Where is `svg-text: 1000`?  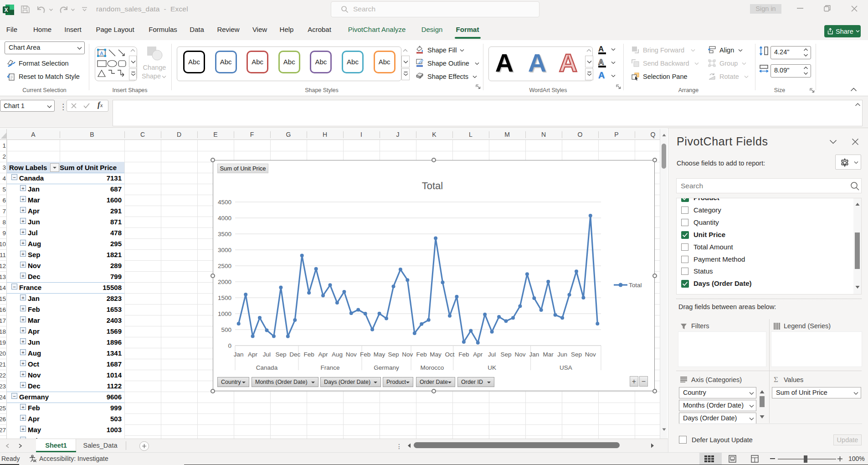
svg-text: 1000 is located at coordinates (225, 314).